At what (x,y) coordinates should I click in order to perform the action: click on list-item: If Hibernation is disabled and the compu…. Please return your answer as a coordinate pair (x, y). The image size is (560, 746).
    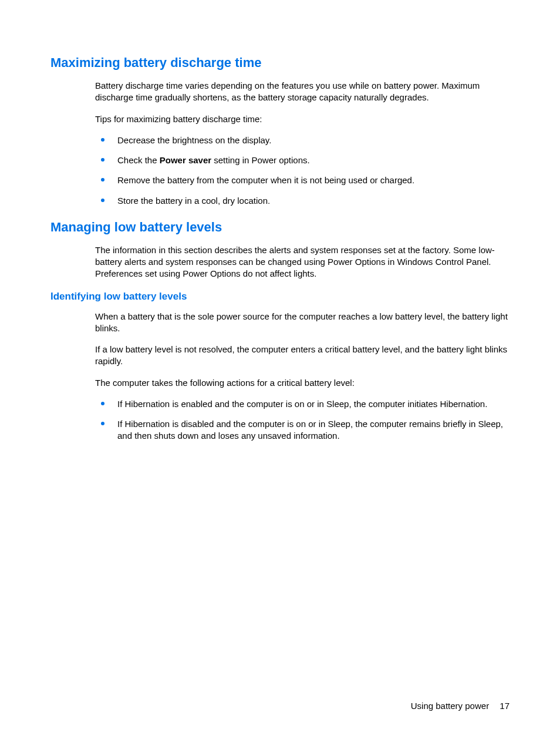
    Looking at the image, I should click on (302, 430).